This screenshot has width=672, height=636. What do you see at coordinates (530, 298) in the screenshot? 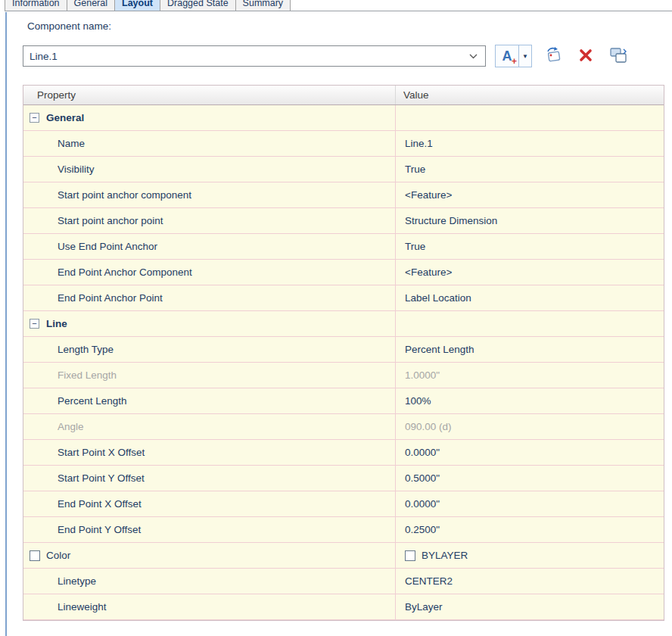
I see `property-value-cell: Label Location` at bounding box center [530, 298].